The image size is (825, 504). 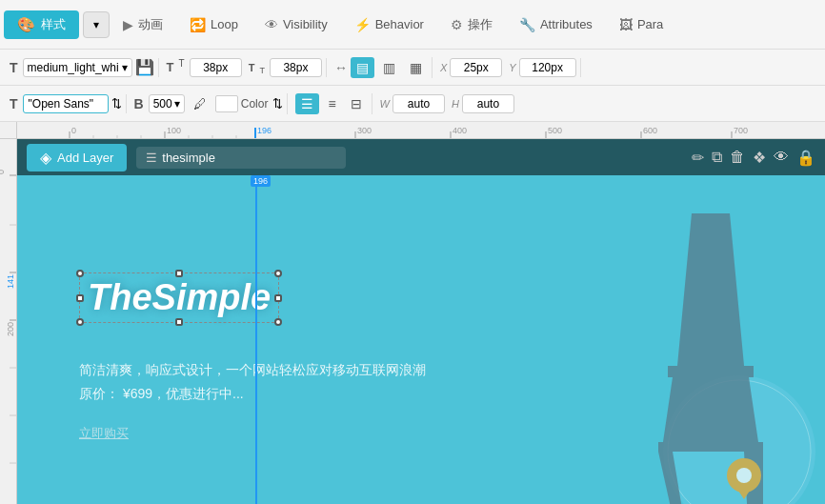 I want to click on text-align-left-btn: ☰, so click(x=307, y=104).